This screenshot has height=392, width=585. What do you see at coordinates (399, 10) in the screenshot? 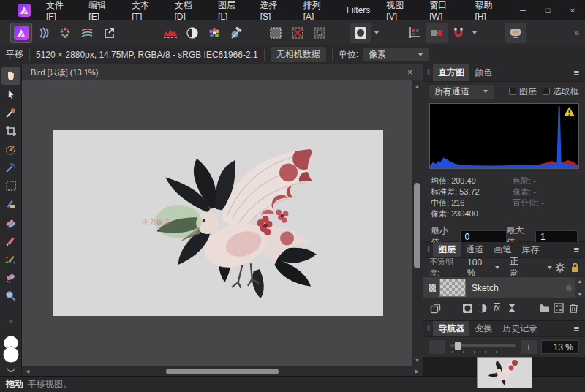
I see `menu-view: 视图[V]` at bounding box center [399, 10].